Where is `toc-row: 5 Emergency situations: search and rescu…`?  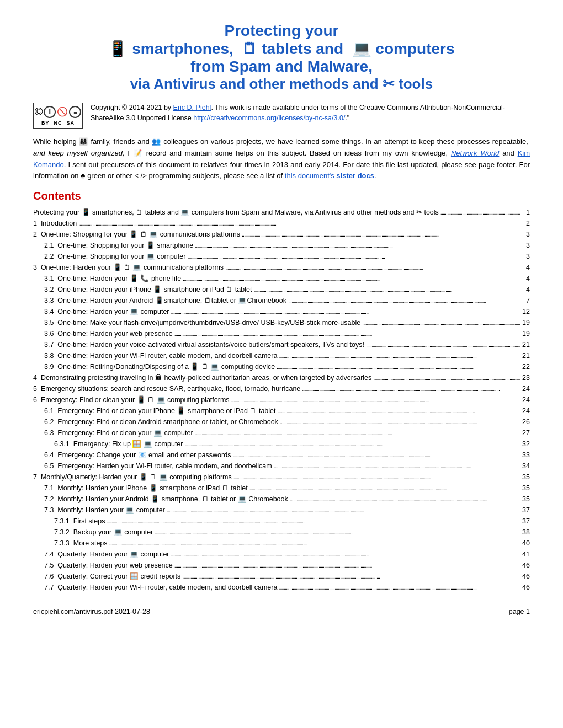
toc-row: 5 Emergency situations: search and rescu… is located at coordinates (282, 389).